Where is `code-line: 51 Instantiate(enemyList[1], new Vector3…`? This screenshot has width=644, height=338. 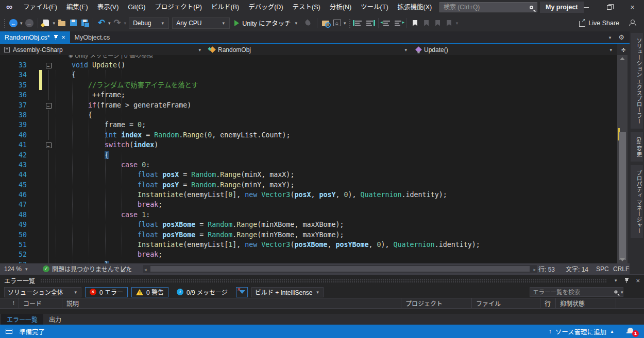
code-line: 51 Instantiate(enemyList[1], new Vector3… is located at coordinates (309, 245).